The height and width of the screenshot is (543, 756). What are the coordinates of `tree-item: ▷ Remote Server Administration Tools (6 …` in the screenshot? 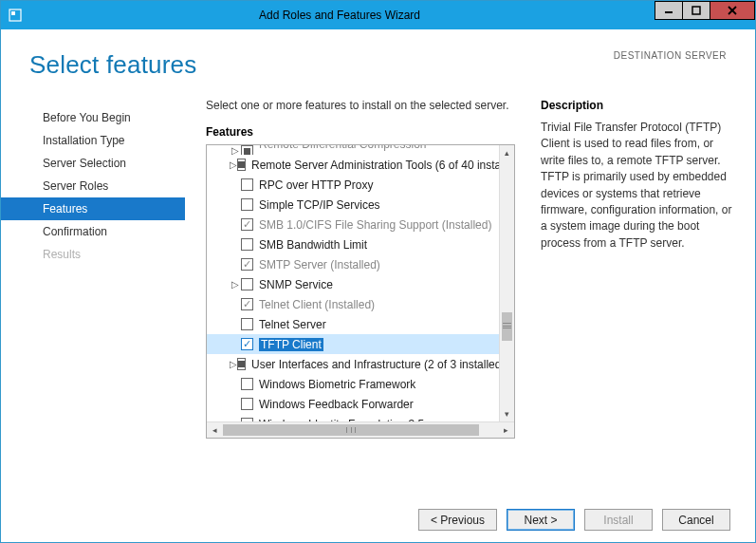 It's located at (353, 165).